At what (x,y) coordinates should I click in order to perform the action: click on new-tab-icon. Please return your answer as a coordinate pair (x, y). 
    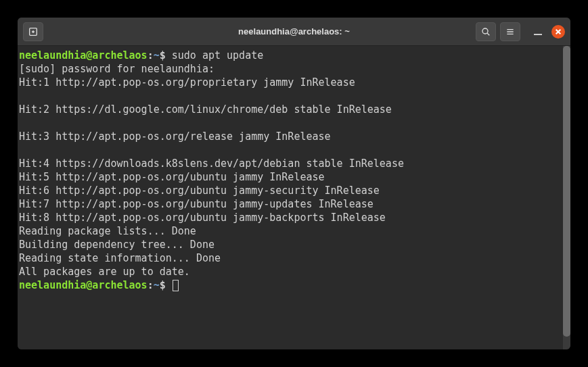
    Looking at the image, I should click on (33, 32).